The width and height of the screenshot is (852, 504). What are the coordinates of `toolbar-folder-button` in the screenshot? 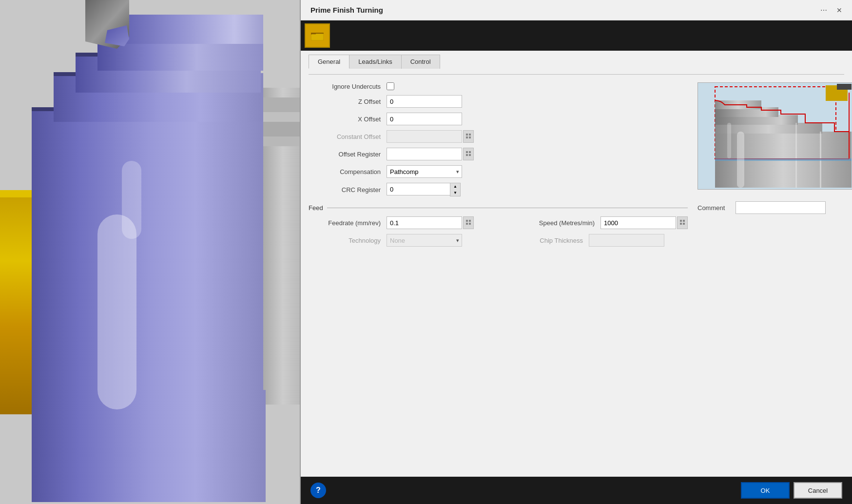 It's located at (317, 36).